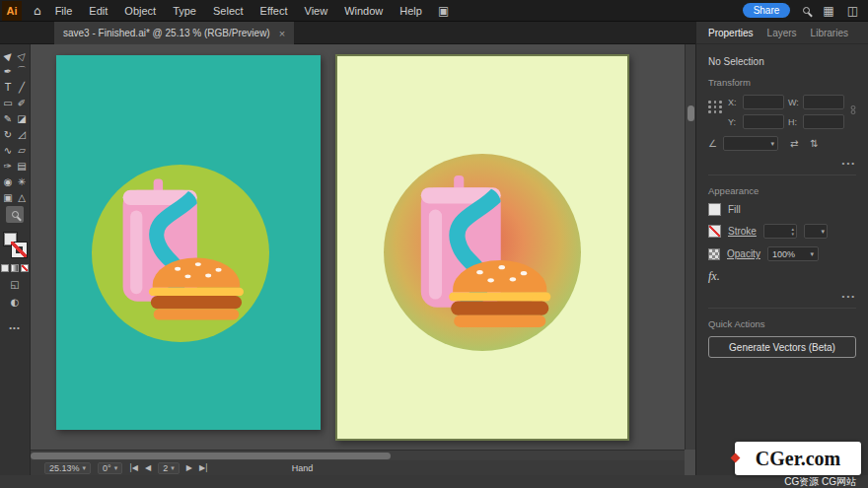 This screenshot has width=868, height=488. Describe the element at coordinates (134, 467) in the screenshot. I see `first-artboard-icon: |◀` at that location.